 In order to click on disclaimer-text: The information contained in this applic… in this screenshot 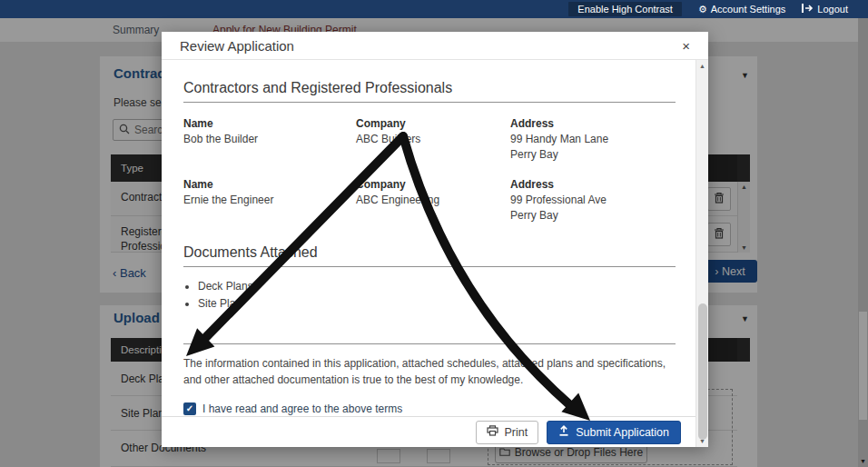, I will do `click(430, 372)`.